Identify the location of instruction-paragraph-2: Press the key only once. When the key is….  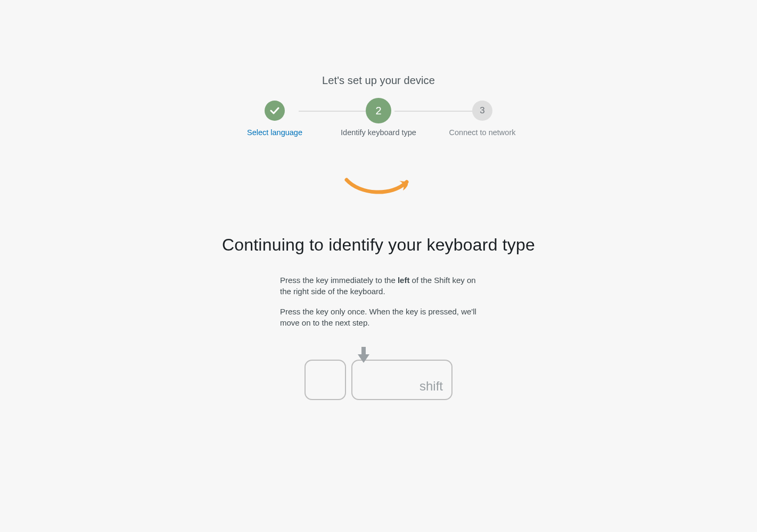
(378, 317).